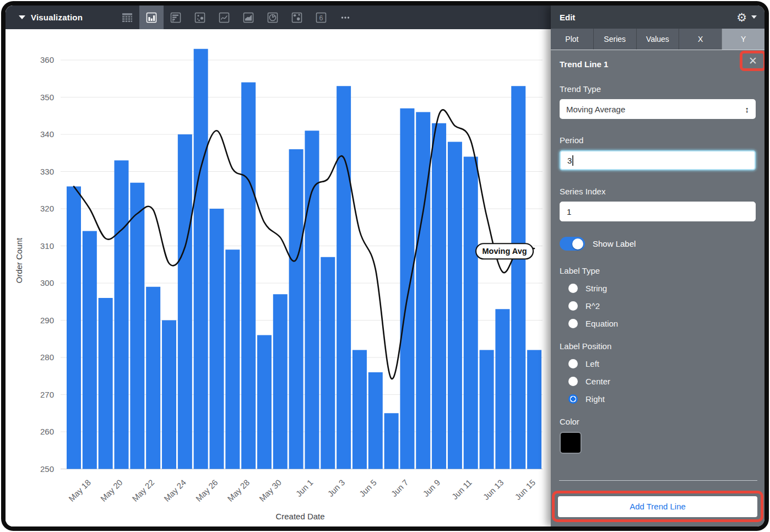 This screenshot has width=770, height=532. Describe the element at coordinates (273, 18) in the screenshot. I see `pie-chart-icon` at that location.